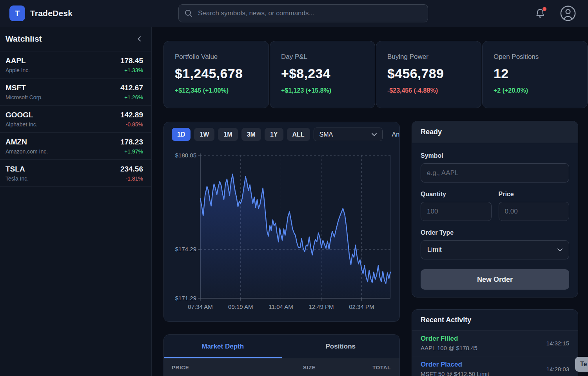  Describe the element at coordinates (309, 367) in the screenshot. I see `column-header-size: SIZE` at that location.